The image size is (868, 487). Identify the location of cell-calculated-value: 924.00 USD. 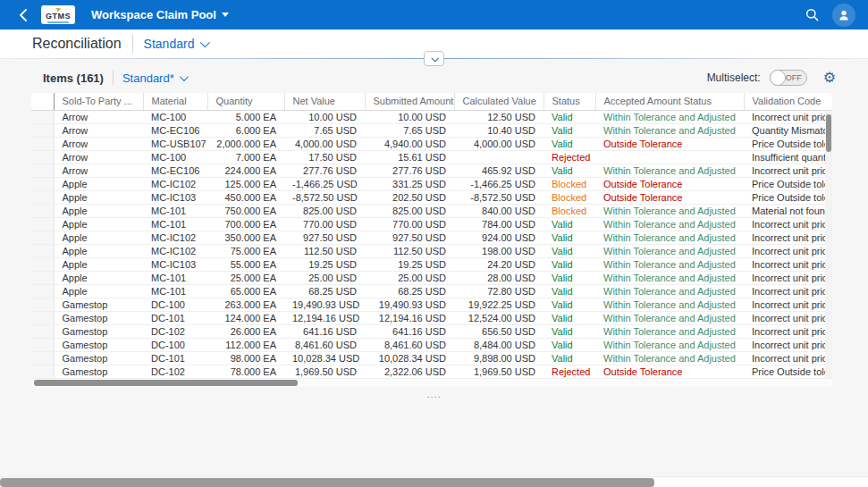
(499, 238).